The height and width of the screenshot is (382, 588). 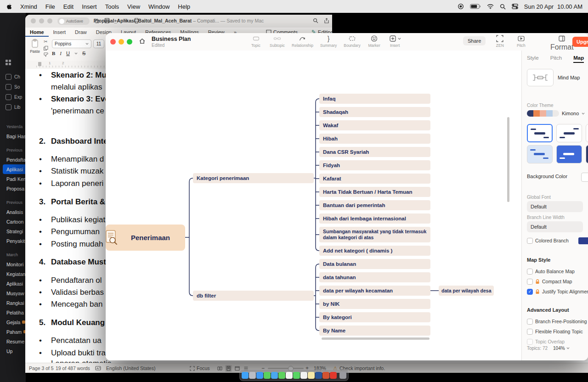 I want to click on menu-item: Insert, so click(x=89, y=6).